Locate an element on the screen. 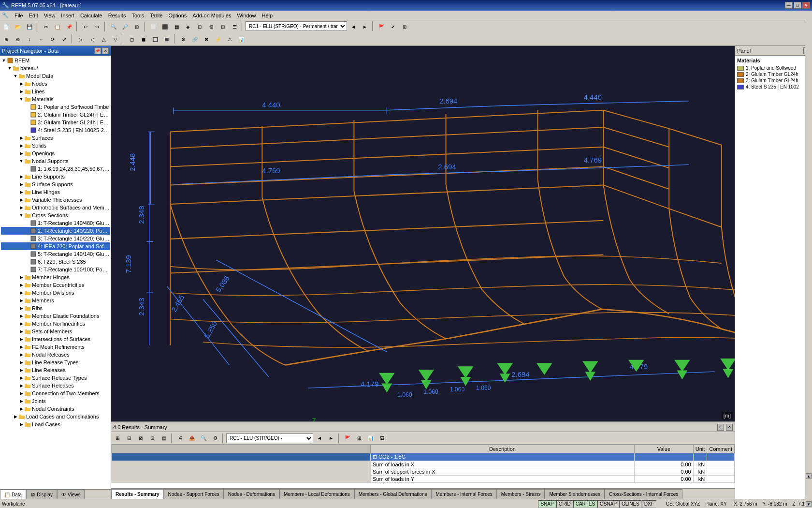  tb-btn-h: ☰ is located at coordinates (234, 27).